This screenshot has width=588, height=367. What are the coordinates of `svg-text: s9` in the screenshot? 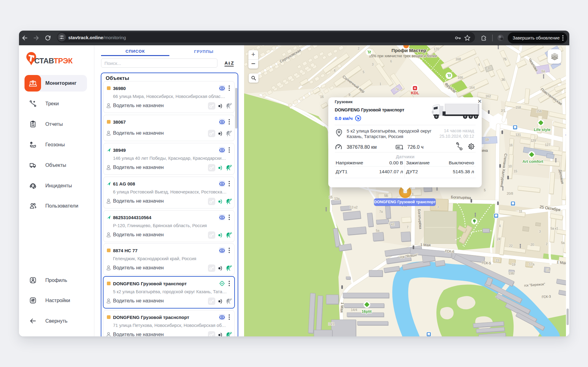 It's located at (398, 148).